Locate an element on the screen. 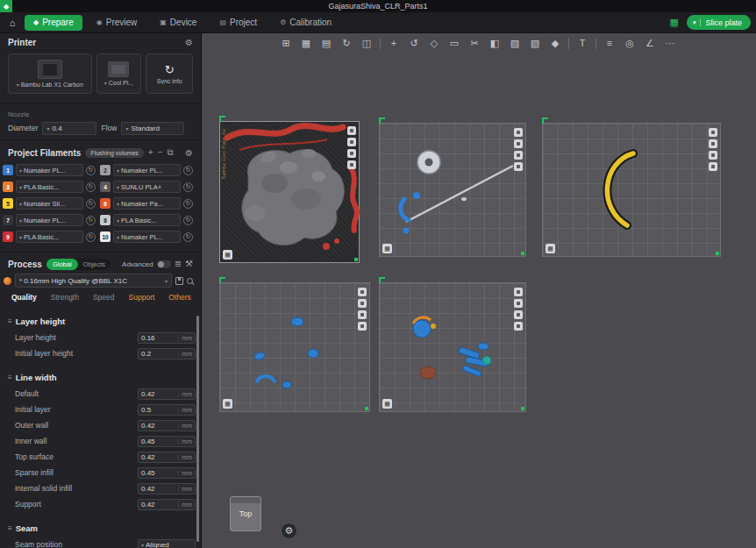 The image size is (756, 548). add-filament-icon: + is located at coordinates (151, 153).